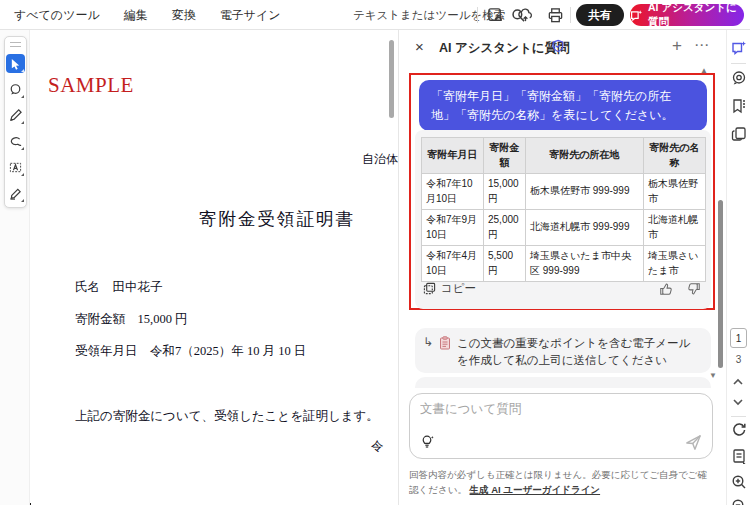 The height and width of the screenshot is (505, 750). I want to click on cell-date: 令和7年10月10日, so click(453, 192).